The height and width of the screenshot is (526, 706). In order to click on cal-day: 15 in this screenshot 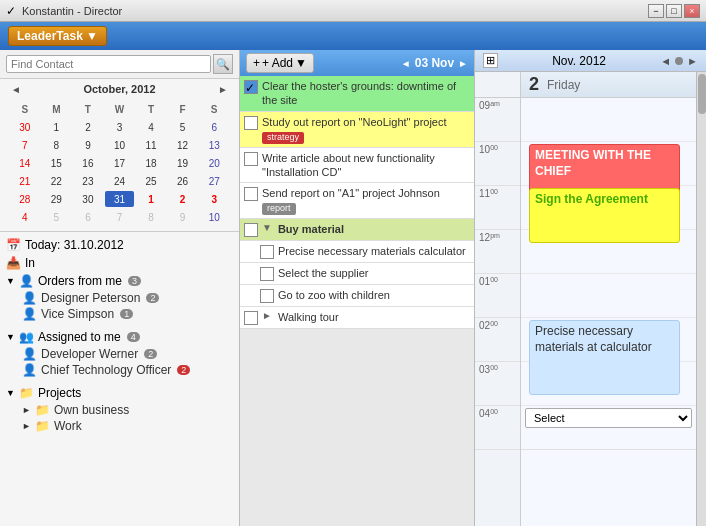, I will do `click(57, 163)`.